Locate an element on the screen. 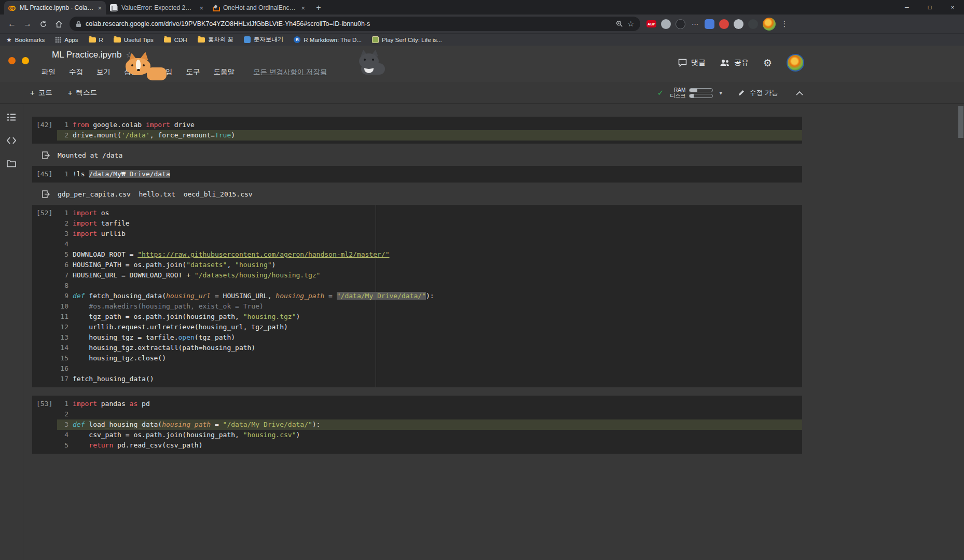  notebook-title: ML Practice.ipynb is located at coordinates (87, 55).